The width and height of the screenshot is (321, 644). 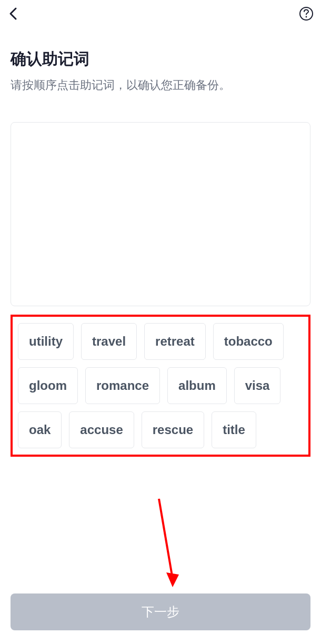 What do you see at coordinates (40, 430) in the screenshot?
I see `mnemonic-word: oak` at bounding box center [40, 430].